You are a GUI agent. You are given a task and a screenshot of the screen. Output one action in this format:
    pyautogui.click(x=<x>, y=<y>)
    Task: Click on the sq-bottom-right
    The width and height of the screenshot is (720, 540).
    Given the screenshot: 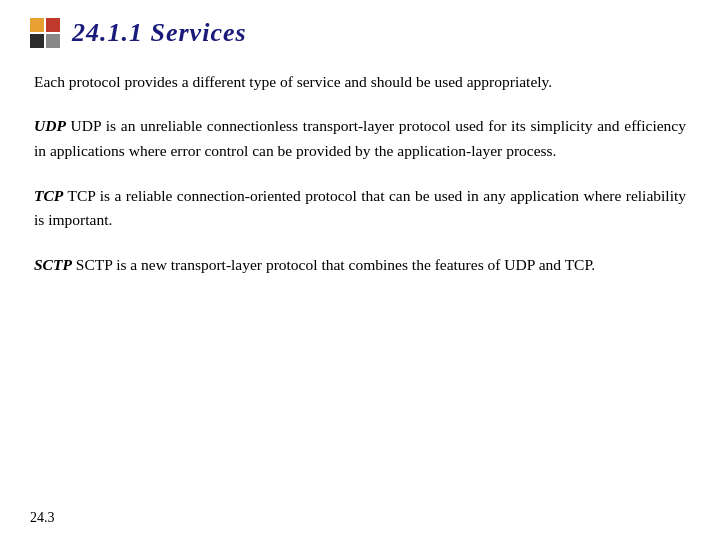 What is the action you would take?
    pyautogui.click(x=53, y=41)
    